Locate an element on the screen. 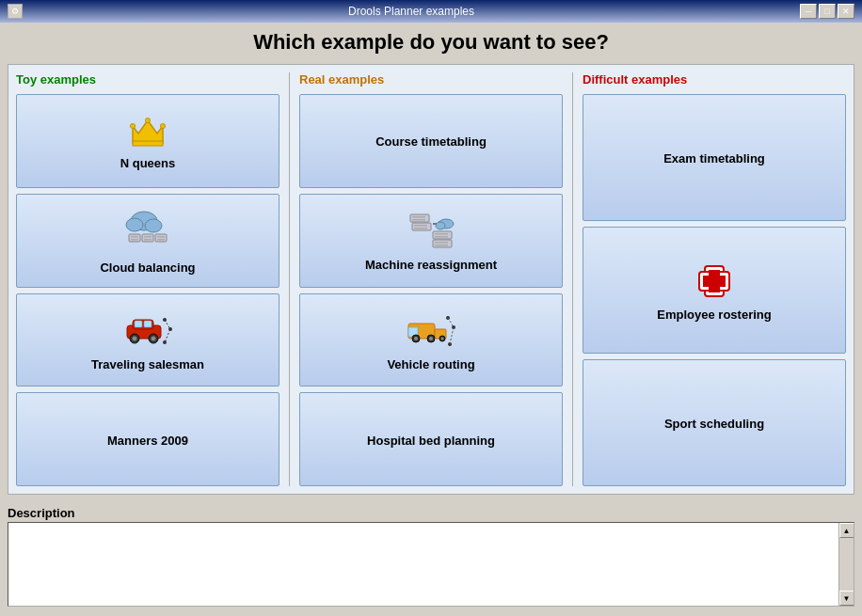 This screenshot has height=616, width=862. hospital-bed-planning-label: Hospital bed planning is located at coordinates (431, 440).